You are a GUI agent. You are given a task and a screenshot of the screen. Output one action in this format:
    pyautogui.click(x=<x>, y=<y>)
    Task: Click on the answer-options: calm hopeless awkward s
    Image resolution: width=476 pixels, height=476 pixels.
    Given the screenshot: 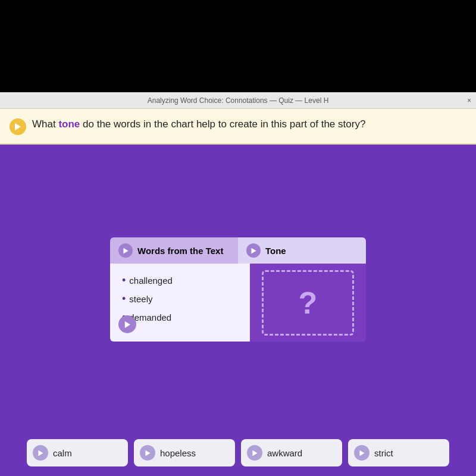 What is the action you would take?
    pyautogui.click(x=238, y=452)
    